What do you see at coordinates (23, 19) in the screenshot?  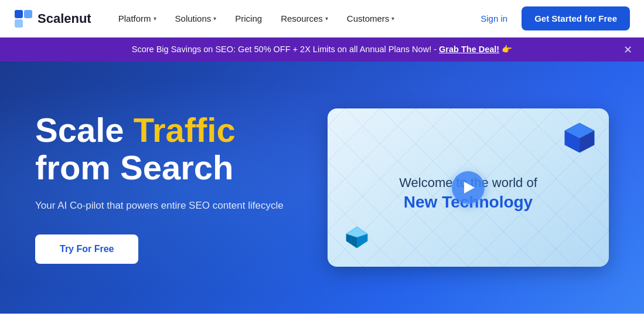 I see `logo-icon` at bounding box center [23, 19].